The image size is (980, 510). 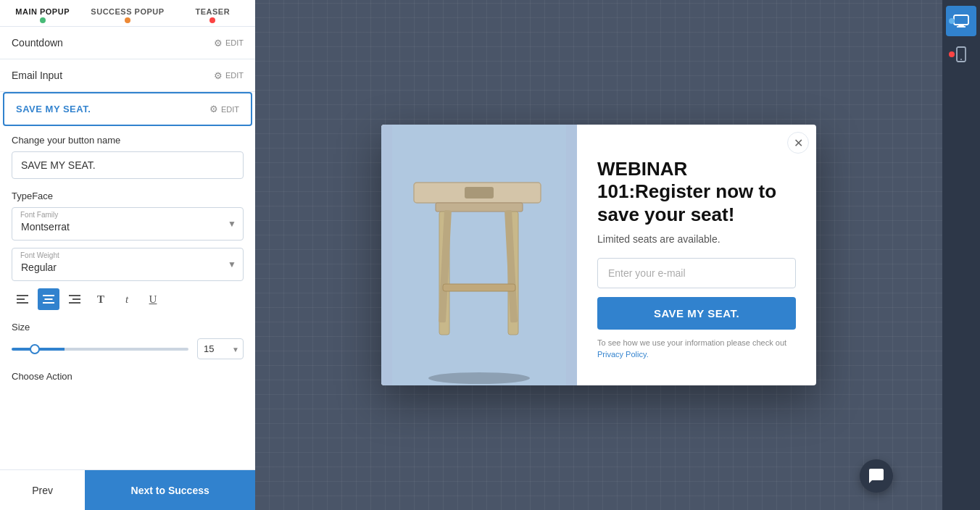 What do you see at coordinates (952, 54) in the screenshot?
I see `mobile-dot` at bounding box center [952, 54].